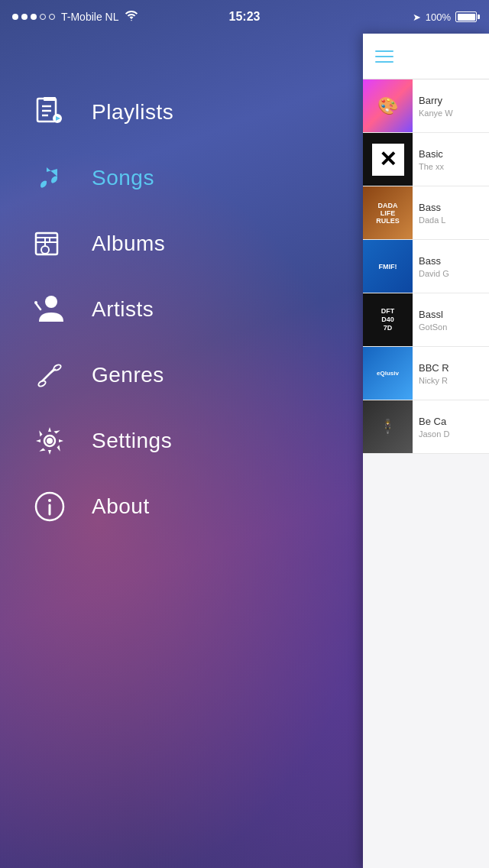  Describe the element at coordinates (180, 309) in the screenshot. I see `sidebar-item-artists: Artists` at that location.